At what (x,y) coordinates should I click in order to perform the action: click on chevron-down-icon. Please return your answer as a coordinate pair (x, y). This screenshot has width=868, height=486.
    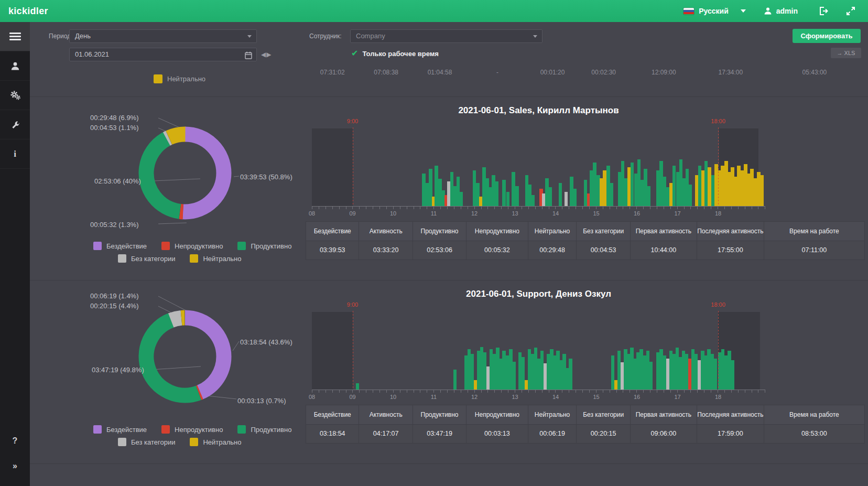
    Looking at the image, I should click on (743, 11).